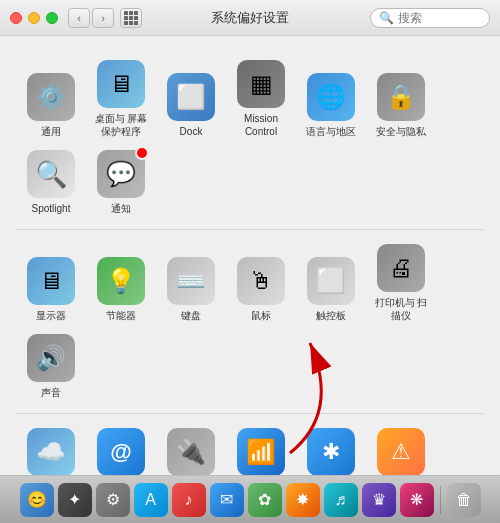 The image size is (500, 523). What do you see at coordinates (331, 281) in the screenshot?
I see `app-icon-chumo: ⬜` at bounding box center [331, 281].